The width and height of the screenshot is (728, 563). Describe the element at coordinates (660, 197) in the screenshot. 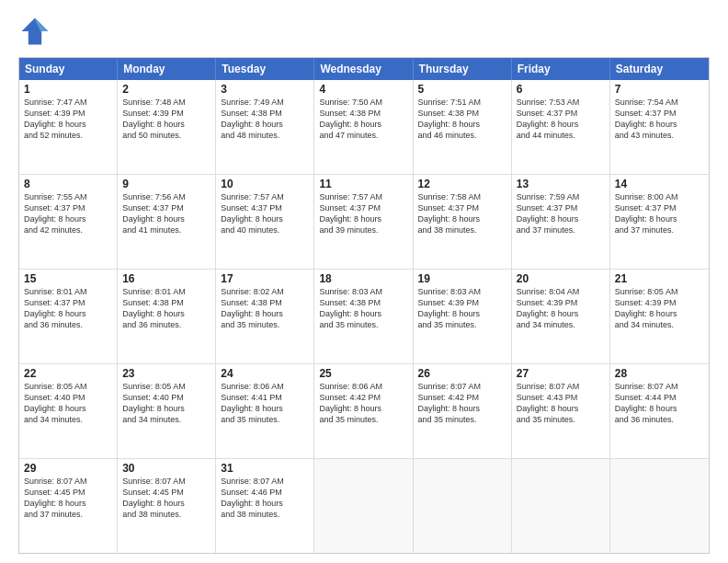

I see `cell-line: Sunrise: 8:00 AM` at that location.